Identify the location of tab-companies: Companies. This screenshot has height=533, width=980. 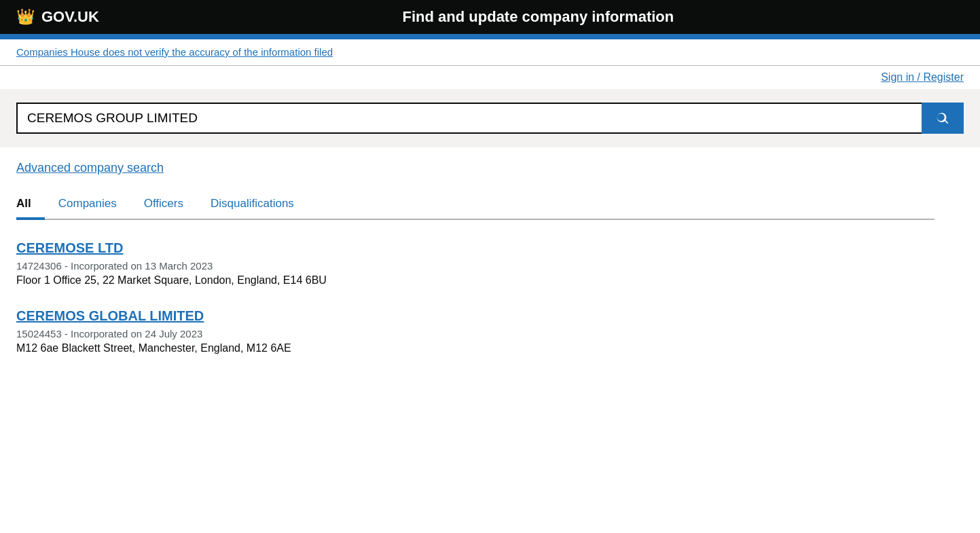
(88, 206).